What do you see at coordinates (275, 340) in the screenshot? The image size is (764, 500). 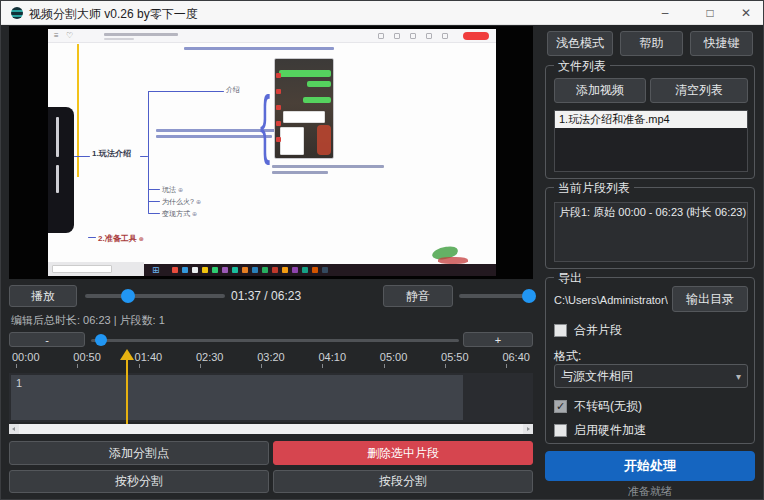 I see `zoom-track` at bounding box center [275, 340].